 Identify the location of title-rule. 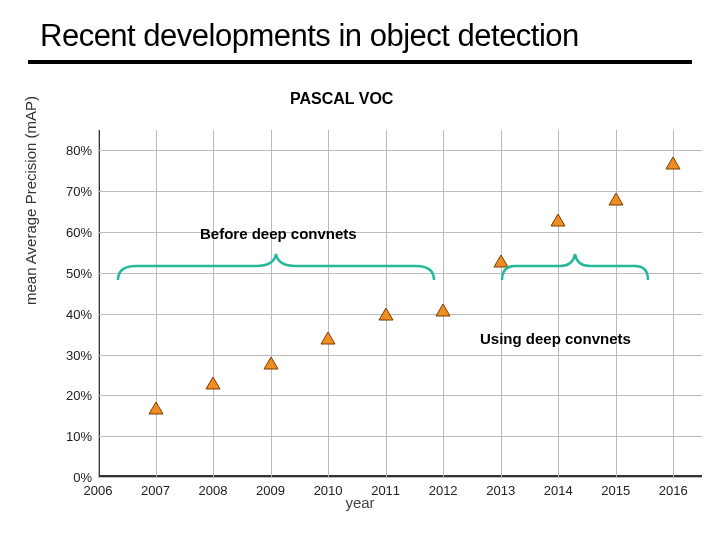
(360, 62).